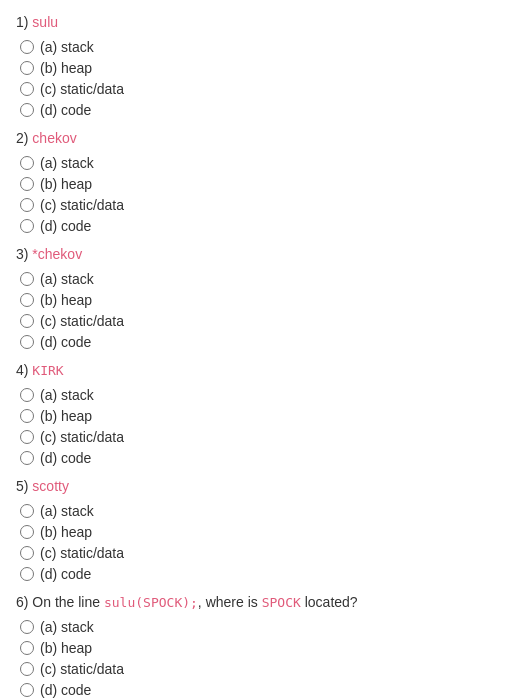 The width and height of the screenshot is (516, 700). I want to click on question-2-radio-d, so click(27, 226).